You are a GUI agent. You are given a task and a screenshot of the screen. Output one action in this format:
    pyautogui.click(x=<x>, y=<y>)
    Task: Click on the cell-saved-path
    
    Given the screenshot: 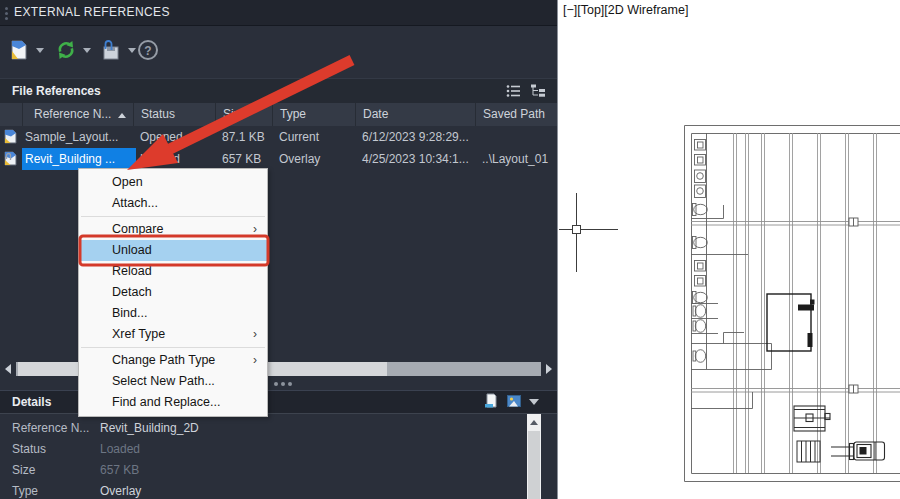 What is the action you would take?
    pyautogui.click(x=516, y=137)
    